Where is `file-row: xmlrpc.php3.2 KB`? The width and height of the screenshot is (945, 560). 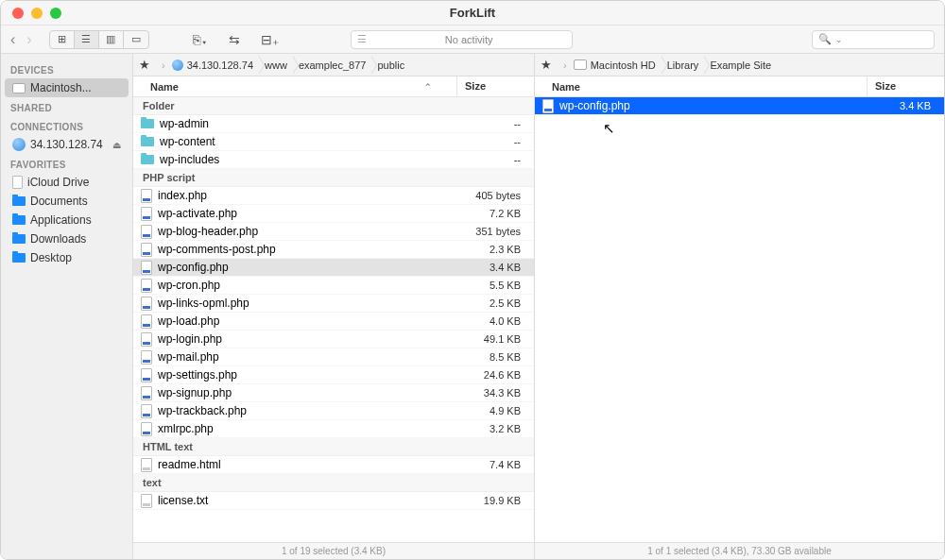
file-row: xmlrpc.php3.2 KB is located at coordinates (334, 429).